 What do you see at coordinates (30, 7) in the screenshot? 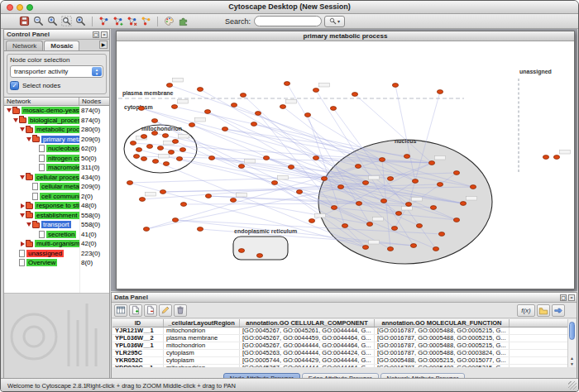
I see `maximize-window-button` at bounding box center [30, 7].